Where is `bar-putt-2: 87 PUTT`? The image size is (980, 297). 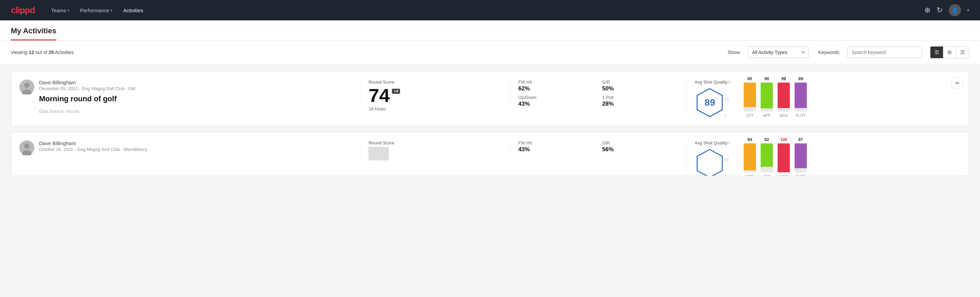 bar-putt-2: 87 PUTT is located at coordinates (801, 157).